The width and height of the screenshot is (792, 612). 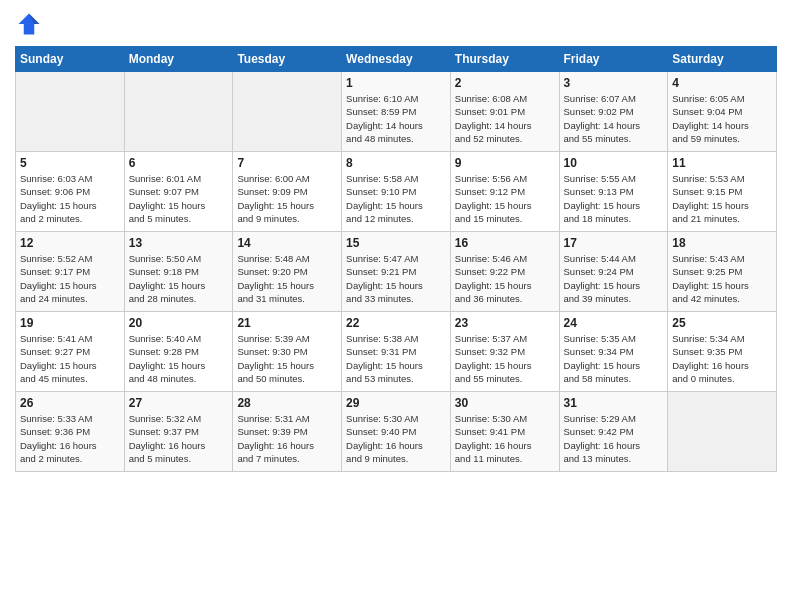 What do you see at coordinates (505, 438) in the screenshot?
I see `cell-info: Sunrise: 5:30 AM Sunset: 9:41 PM Dayligh…` at bounding box center [505, 438].